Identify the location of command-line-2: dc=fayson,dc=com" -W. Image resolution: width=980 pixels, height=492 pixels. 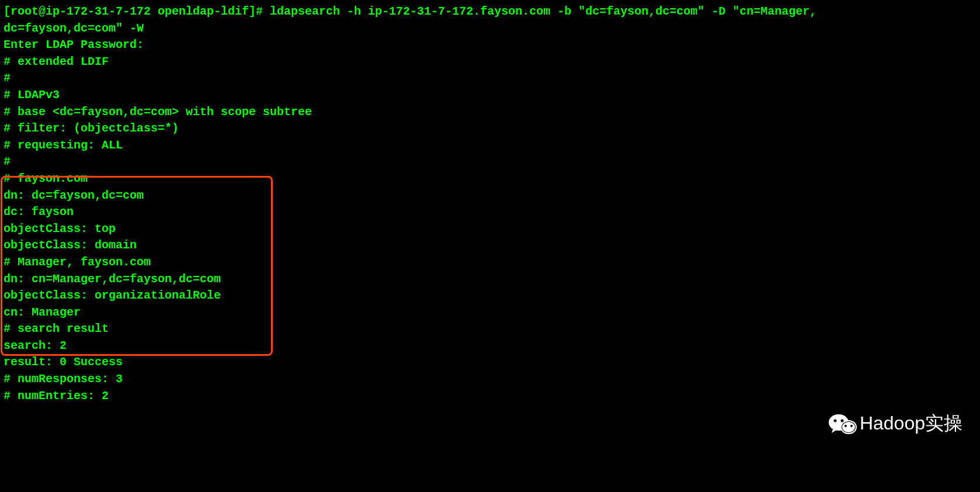
(490, 29).